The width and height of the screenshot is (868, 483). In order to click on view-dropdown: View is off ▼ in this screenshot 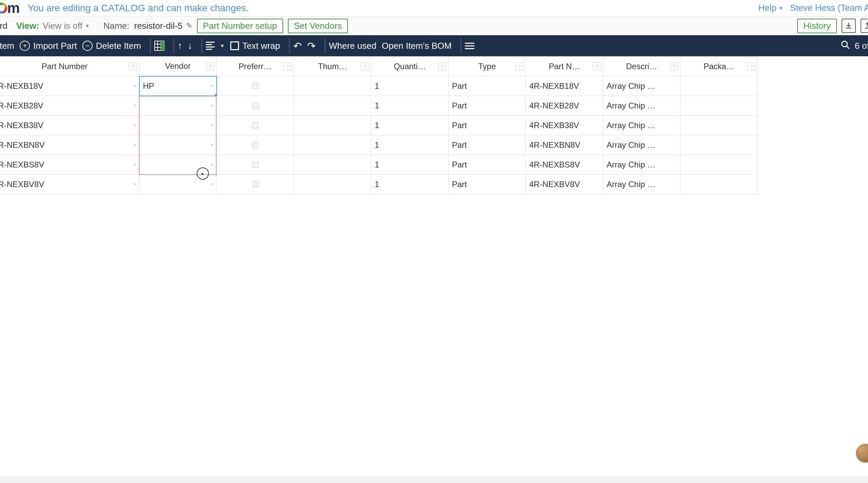, I will do `click(66, 26)`.